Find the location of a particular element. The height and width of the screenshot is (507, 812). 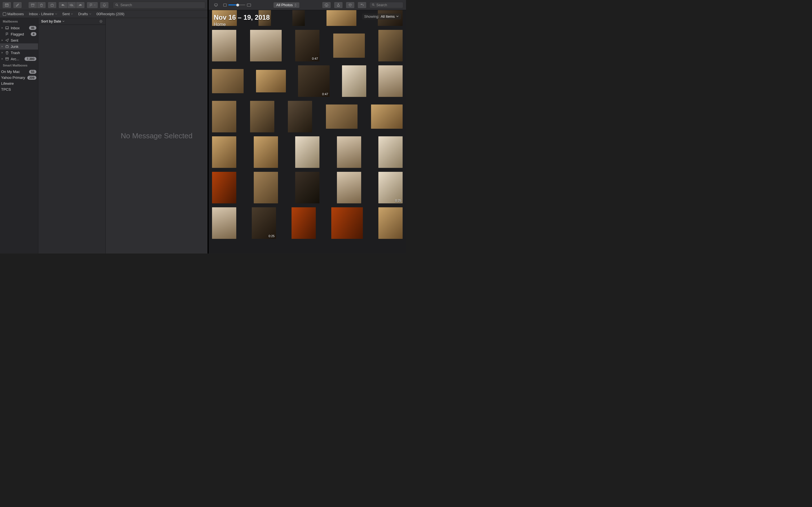

sidebar-item-on-my-mac: On My Mac 55 is located at coordinates (19, 72).